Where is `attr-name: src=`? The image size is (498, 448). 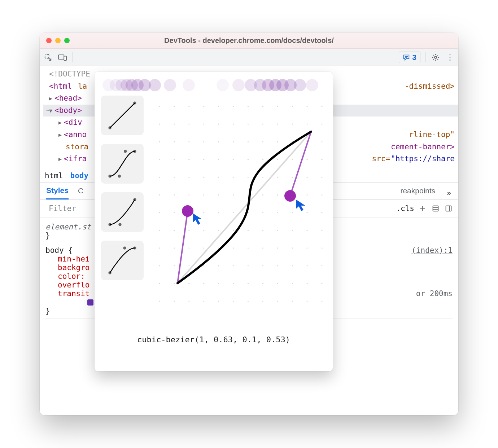
attr-name: src= is located at coordinates (381, 159).